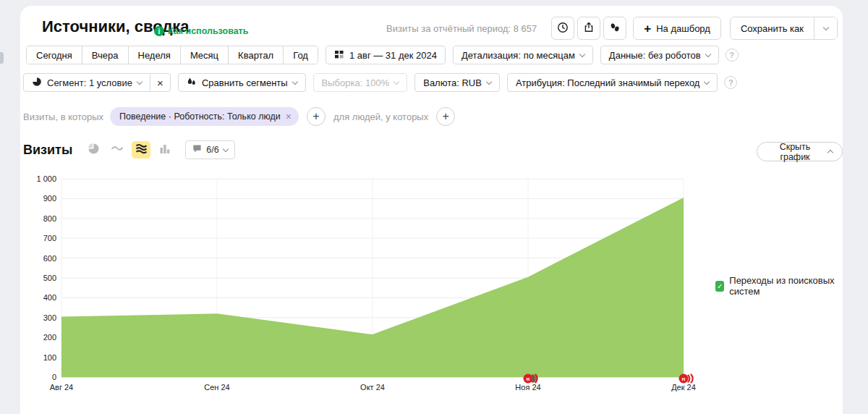 This screenshot has height=414, width=868. What do you see at coordinates (54, 55) in the screenshot?
I see `preset-today: Сегодня` at bounding box center [54, 55].